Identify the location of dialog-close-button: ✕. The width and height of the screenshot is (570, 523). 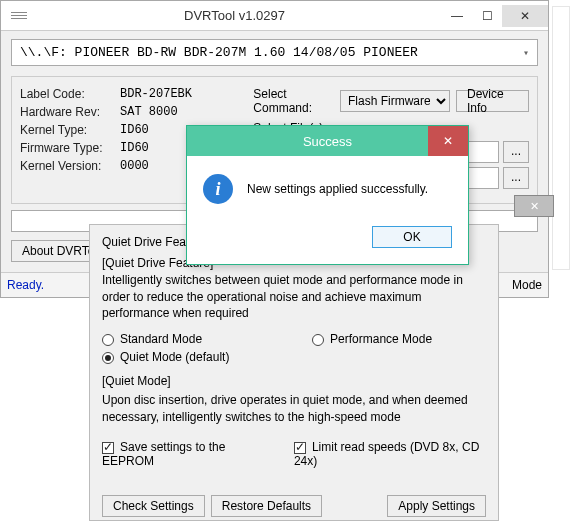
(448, 141).